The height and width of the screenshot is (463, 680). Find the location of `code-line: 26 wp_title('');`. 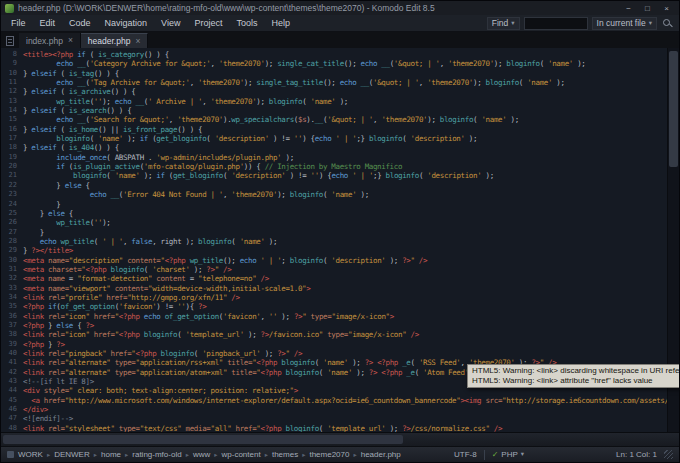

code-line: 26 wp_title(''); is located at coordinates (340, 222).